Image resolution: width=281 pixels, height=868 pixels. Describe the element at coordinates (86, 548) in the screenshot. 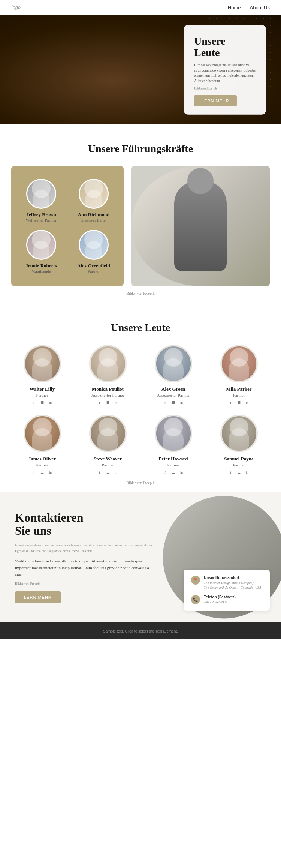

I see `contact-description-1: laoreet suspendisse interdum consectetur…` at that location.